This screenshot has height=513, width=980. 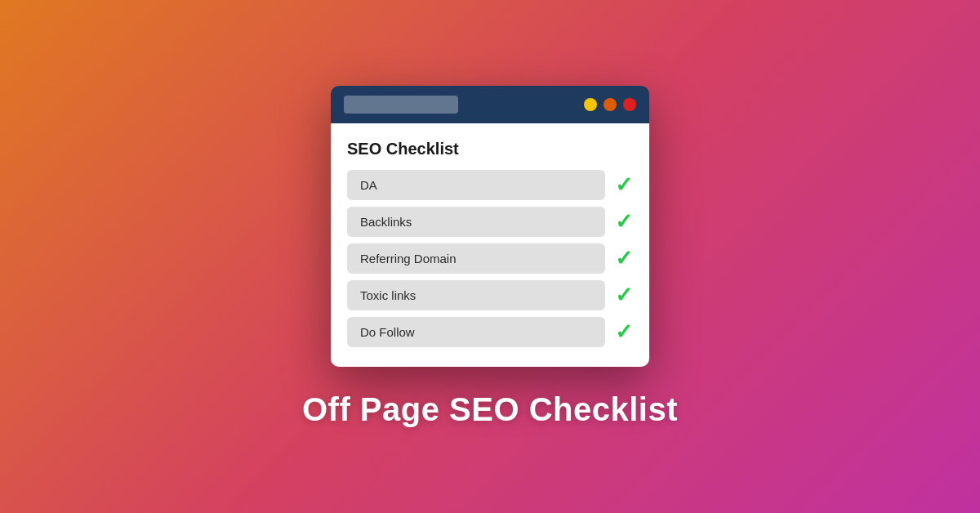 I want to click on page-title: Off Page SEO Checklist, so click(x=490, y=410).